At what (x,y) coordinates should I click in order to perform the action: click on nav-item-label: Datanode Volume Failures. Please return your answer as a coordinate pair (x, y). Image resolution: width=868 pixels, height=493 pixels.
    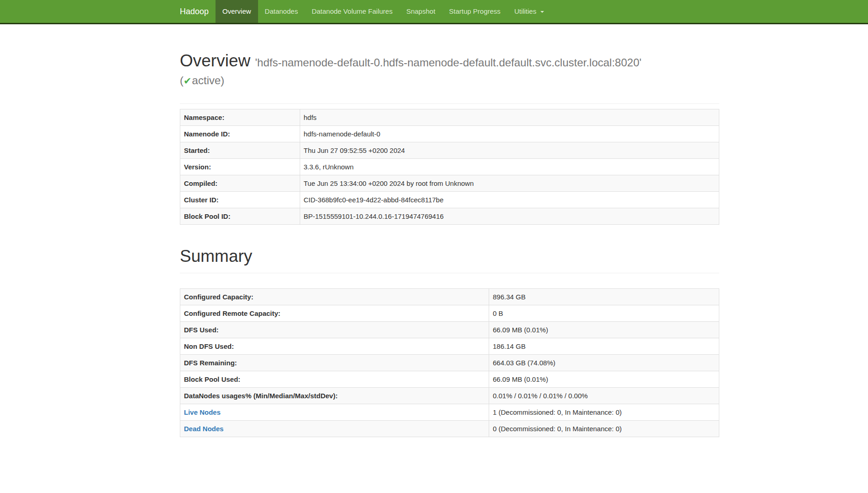
    Looking at the image, I should click on (352, 11).